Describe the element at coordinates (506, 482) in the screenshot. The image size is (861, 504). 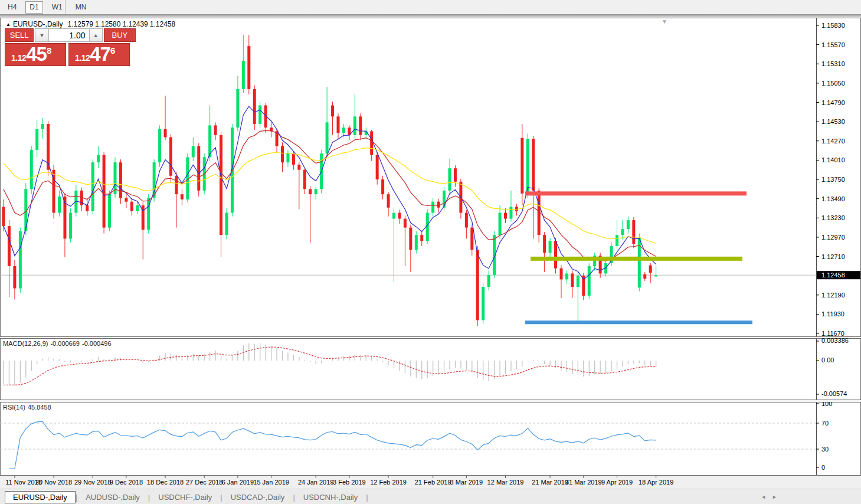
I see `date-label: 12 Mar 2019` at that location.